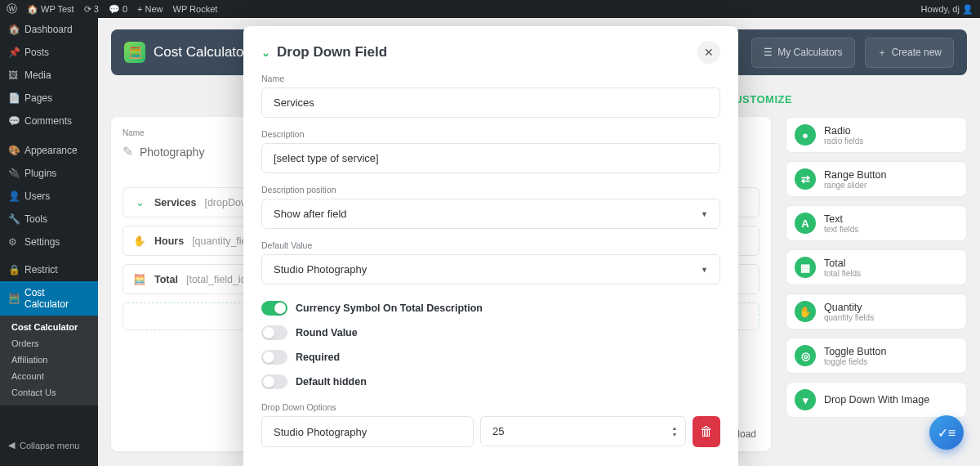 This screenshot has height=466, width=980. What do you see at coordinates (805, 400) in the screenshot?
I see `dropdown-image-icon: ▾` at bounding box center [805, 400].